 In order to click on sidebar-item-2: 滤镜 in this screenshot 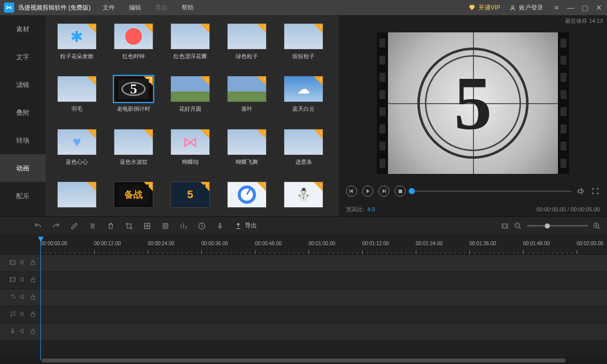, I will do `click(23, 85)`.